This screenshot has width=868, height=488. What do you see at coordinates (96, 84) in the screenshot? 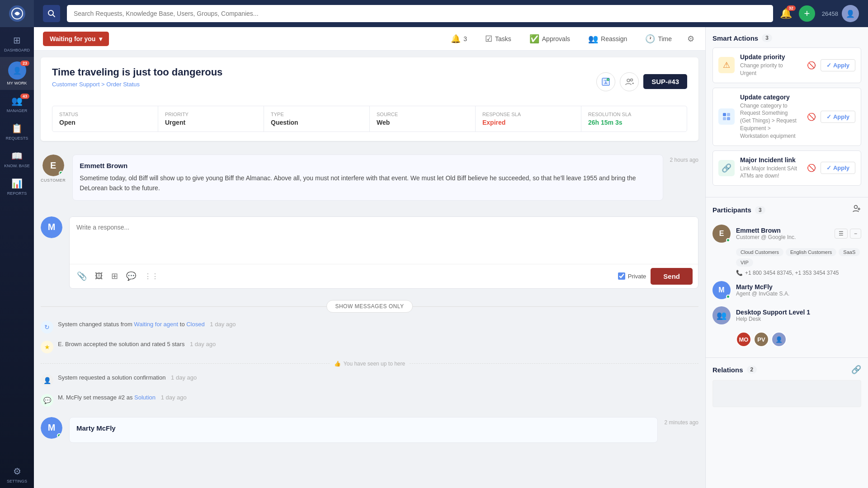
I see `breadcrumb-link: Customer Support > Order Status` at bounding box center [96, 84].